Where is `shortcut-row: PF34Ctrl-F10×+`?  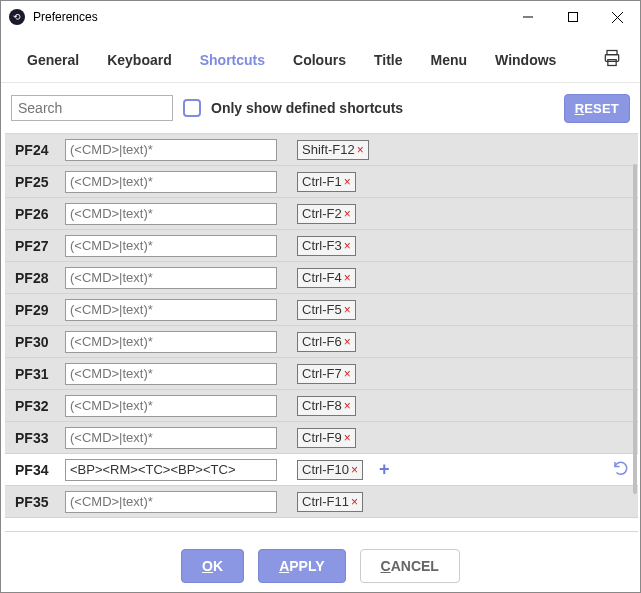 shortcut-row: PF34Ctrl-F10×+ is located at coordinates (322, 470).